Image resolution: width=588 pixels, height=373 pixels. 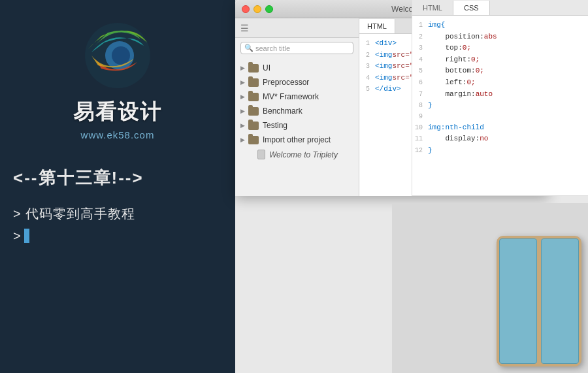 What do you see at coordinates (297, 127) in the screenshot?
I see `sidebar-items-list: ▶ UI ▶ Preprocessor ▶ MV* Framework` at bounding box center [297, 127].